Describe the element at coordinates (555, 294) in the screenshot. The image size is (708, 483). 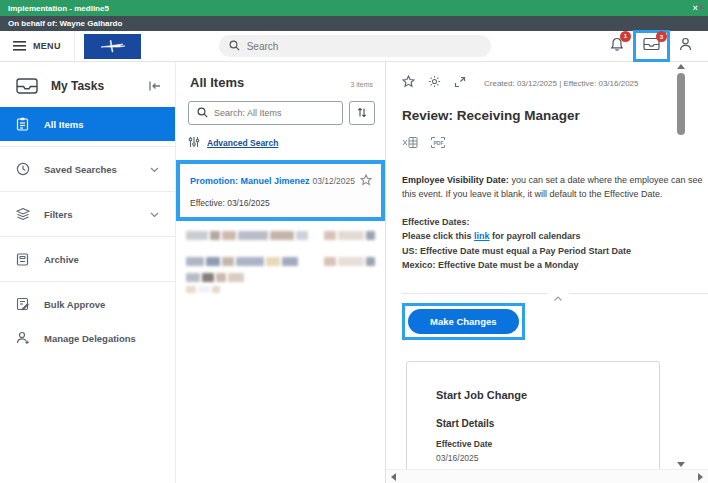
I see `collapse-divider` at that location.